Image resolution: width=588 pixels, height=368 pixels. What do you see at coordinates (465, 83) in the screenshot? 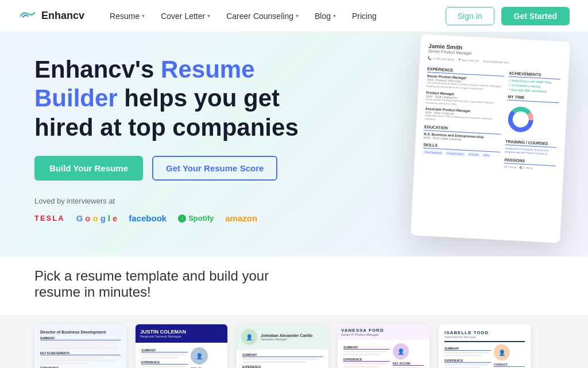
I see `resume-entry-1: Senior Product Manager 2019 - Present | …` at bounding box center [465, 83].